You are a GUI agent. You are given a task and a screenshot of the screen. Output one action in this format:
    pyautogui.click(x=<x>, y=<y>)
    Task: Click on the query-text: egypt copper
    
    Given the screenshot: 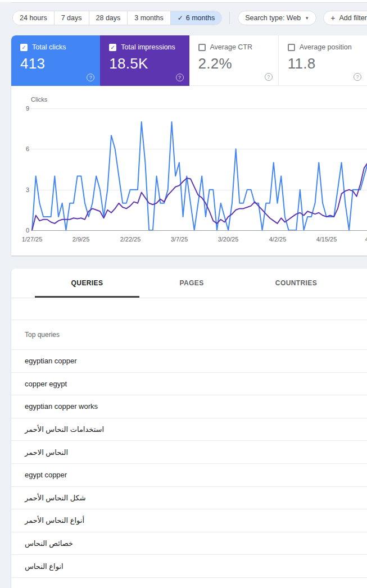 What is the action you would take?
    pyautogui.click(x=46, y=475)
    